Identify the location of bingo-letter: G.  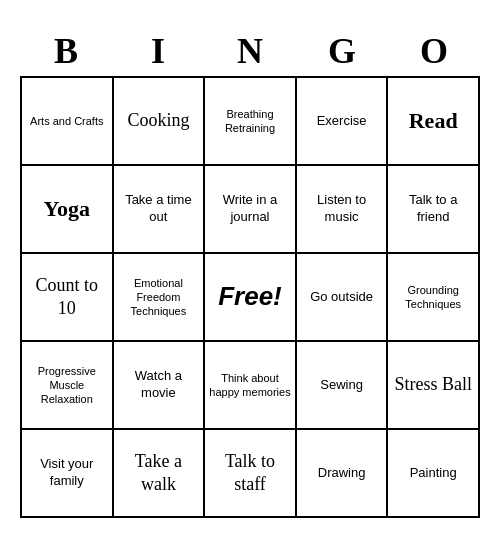
(342, 51).